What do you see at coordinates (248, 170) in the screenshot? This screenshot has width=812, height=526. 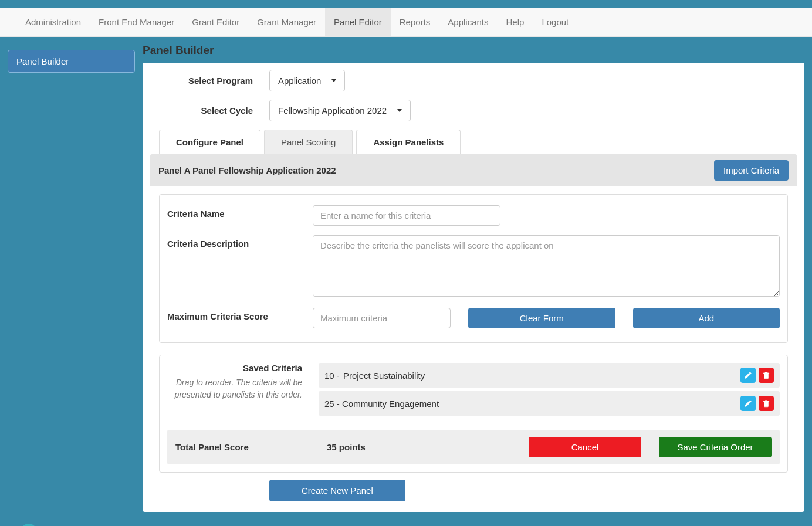 I see `panel-header-title: Panel A Panel Fellowship Application 202…` at bounding box center [248, 170].